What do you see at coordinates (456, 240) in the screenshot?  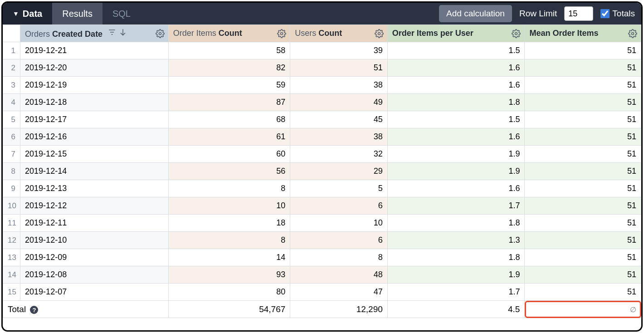 I see `cell-order-items-per-user: 1.3` at bounding box center [456, 240].